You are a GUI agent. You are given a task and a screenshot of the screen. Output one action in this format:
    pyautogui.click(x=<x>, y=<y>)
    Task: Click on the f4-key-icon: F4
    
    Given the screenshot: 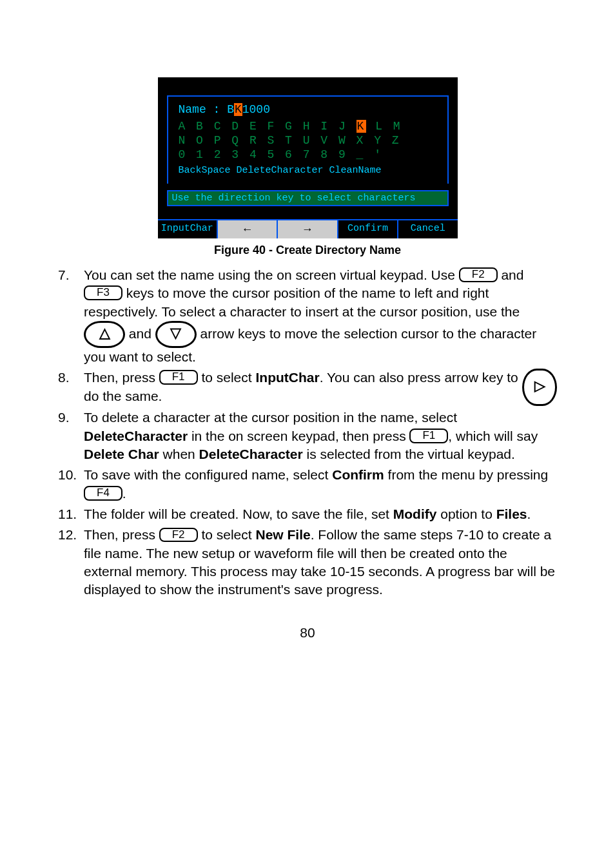 What is the action you would take?
    pyautogui.click(x=103, y=494)
    